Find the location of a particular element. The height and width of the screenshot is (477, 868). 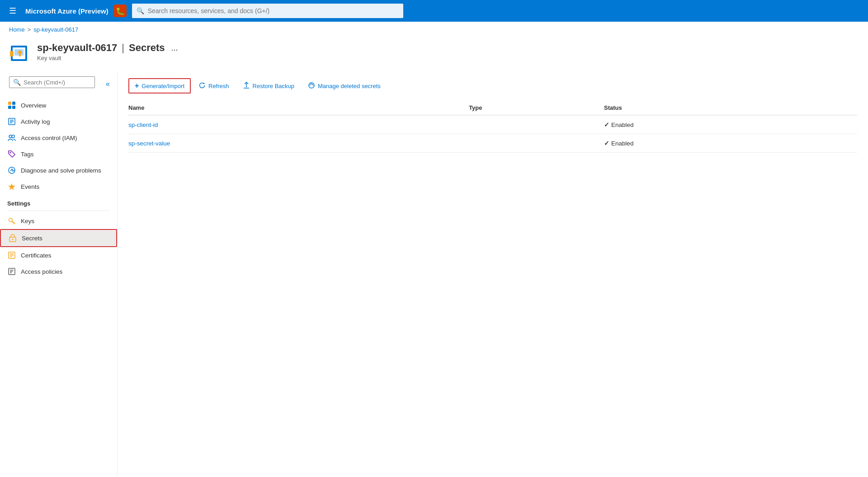

top-nav-bar: ☰ Microsoft Azure (Preview) 🐛 🔍 is located at coordinates (434, 11).